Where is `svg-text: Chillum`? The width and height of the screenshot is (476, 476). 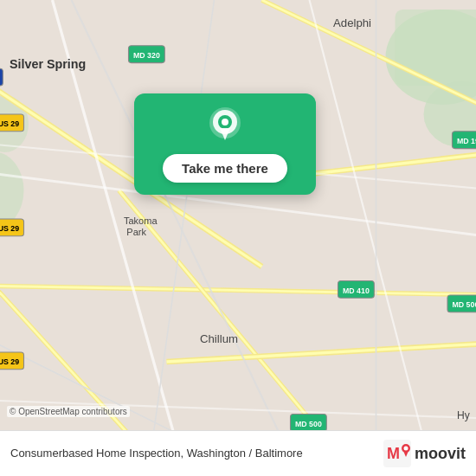
svg-text: Chillum is located at coordinates (219, 339).